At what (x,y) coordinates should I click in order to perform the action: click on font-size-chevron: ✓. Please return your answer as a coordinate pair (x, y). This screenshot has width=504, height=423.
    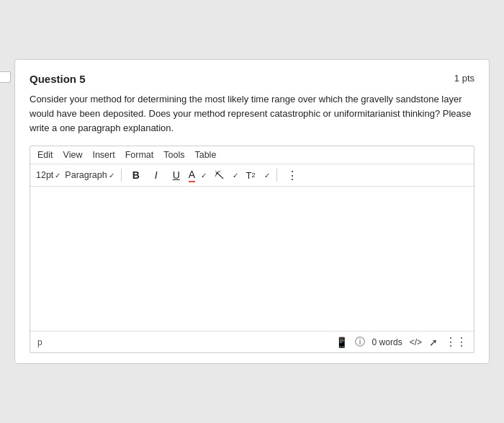
    Looking at the image, I should click on (58, 176).